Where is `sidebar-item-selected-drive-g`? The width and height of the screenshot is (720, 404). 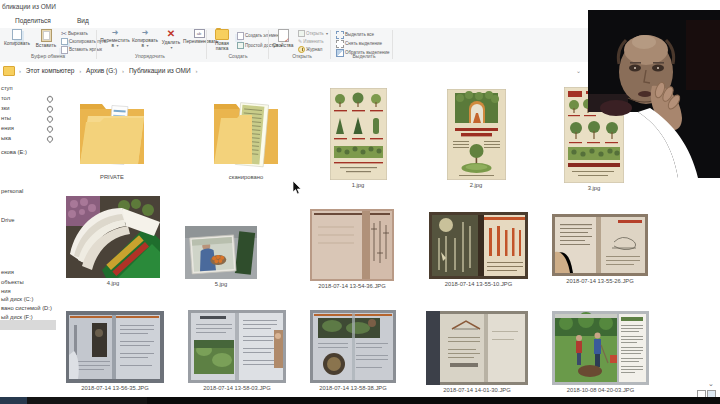
sidebar-item-selected-drive-g is located at coordinates (28, 325).